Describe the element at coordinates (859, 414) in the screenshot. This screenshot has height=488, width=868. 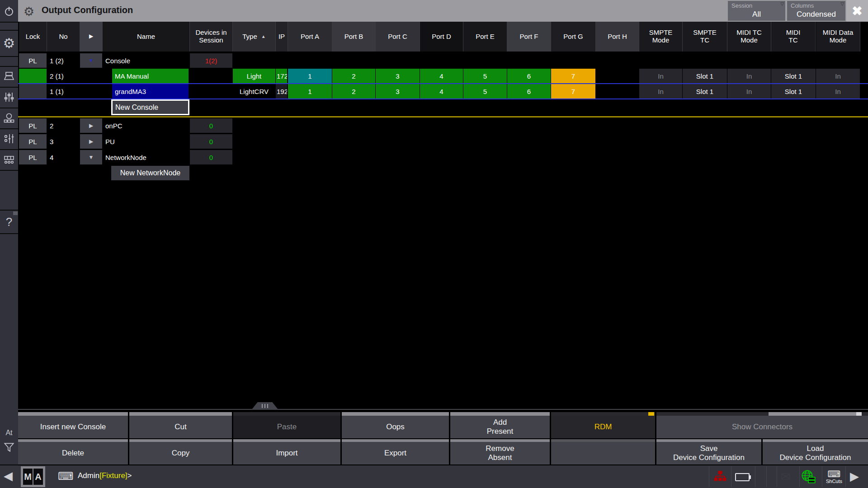
I see `scrollbar-end-grip` at that location.